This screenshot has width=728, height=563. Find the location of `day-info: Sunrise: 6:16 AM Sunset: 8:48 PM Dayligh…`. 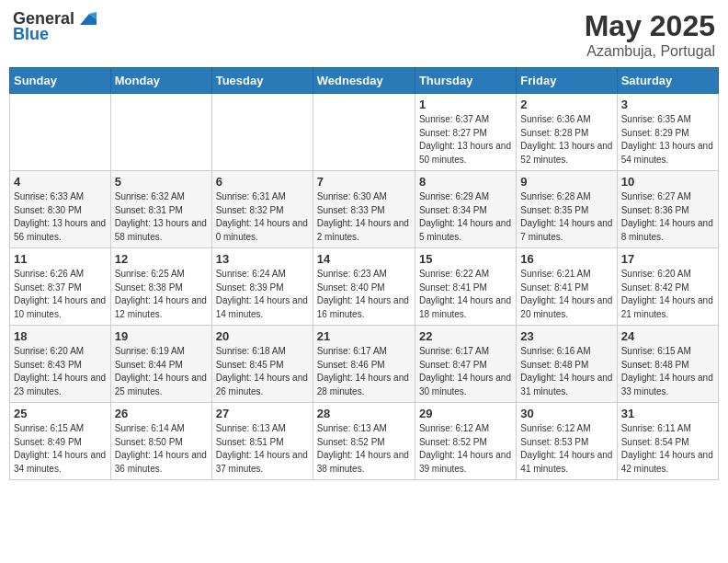

day-info: Sunrise: 6:16 AM Sunset: 8:48 PM Dayligh… is located at coordinates (566, 372).